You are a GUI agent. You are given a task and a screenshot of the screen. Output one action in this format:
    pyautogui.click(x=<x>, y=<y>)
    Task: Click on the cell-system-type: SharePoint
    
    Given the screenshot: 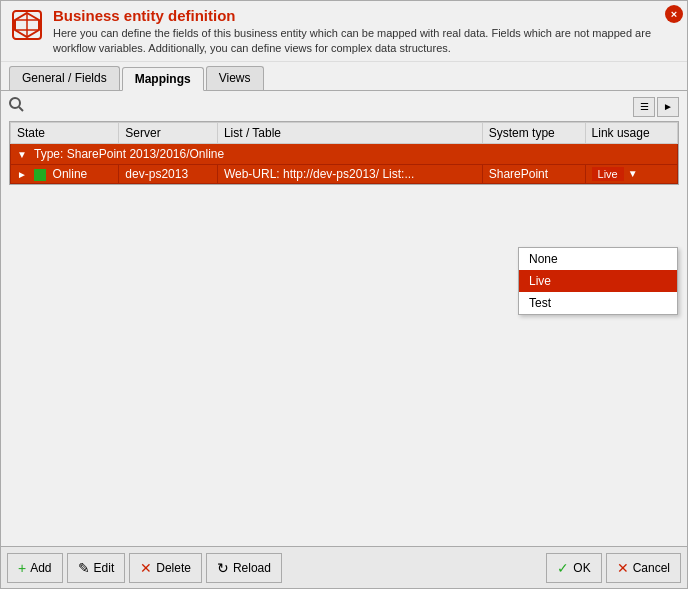 What is the action you would take?
    pyautogui.click(x=534, y=174)
    